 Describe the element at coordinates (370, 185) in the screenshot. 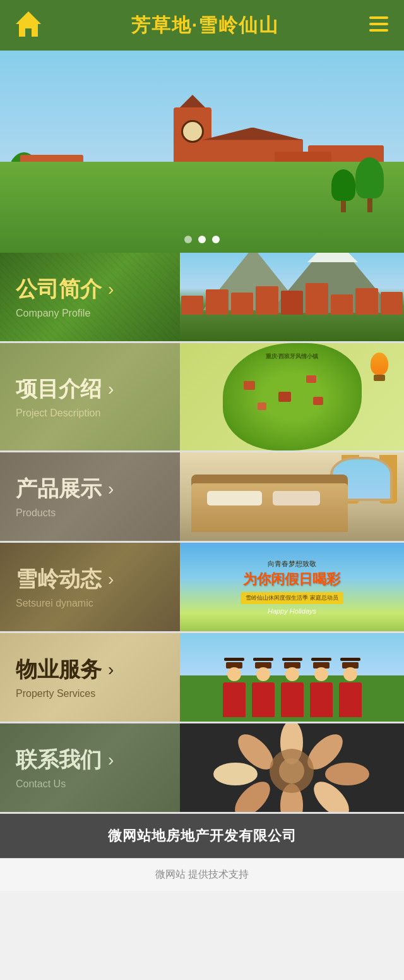

I see `tree-right` at that location.